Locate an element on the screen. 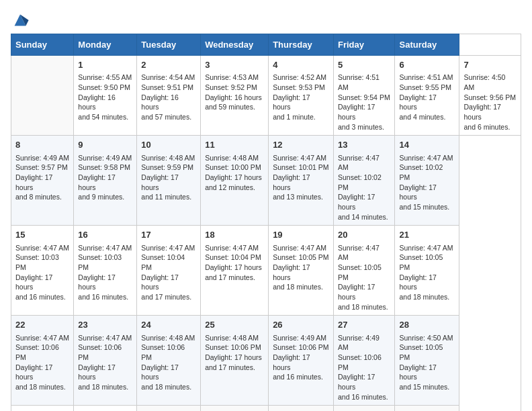  day-number: 18 is located at coordinates (234, 235).